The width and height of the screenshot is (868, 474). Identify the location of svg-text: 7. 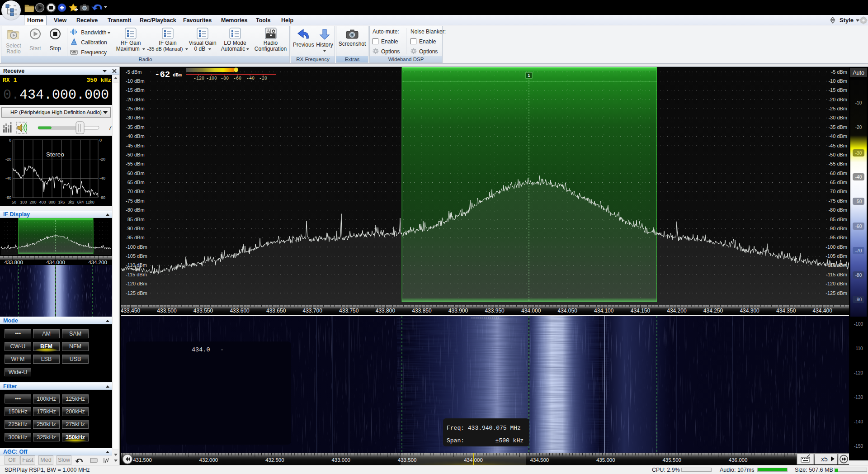
(110, 128).